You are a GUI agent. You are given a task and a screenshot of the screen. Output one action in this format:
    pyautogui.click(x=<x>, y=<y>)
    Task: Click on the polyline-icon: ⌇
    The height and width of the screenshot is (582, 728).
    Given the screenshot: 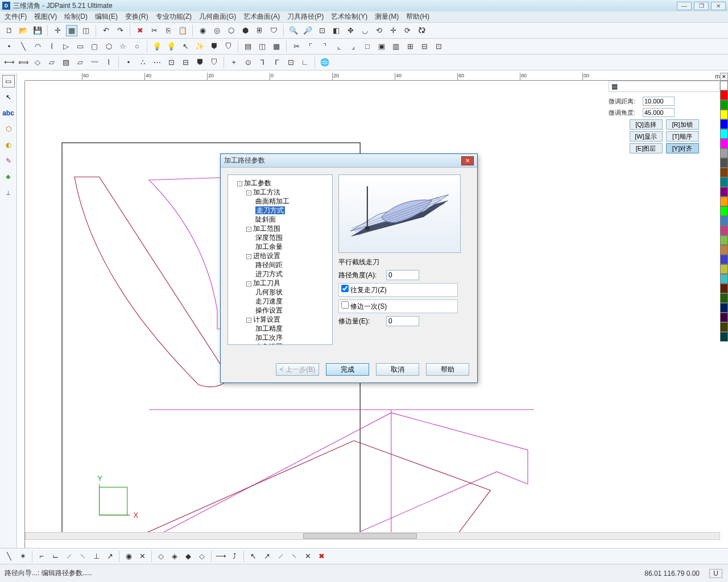 What is the action you would take?
    pyautogui.click(x=52, y=47)
    